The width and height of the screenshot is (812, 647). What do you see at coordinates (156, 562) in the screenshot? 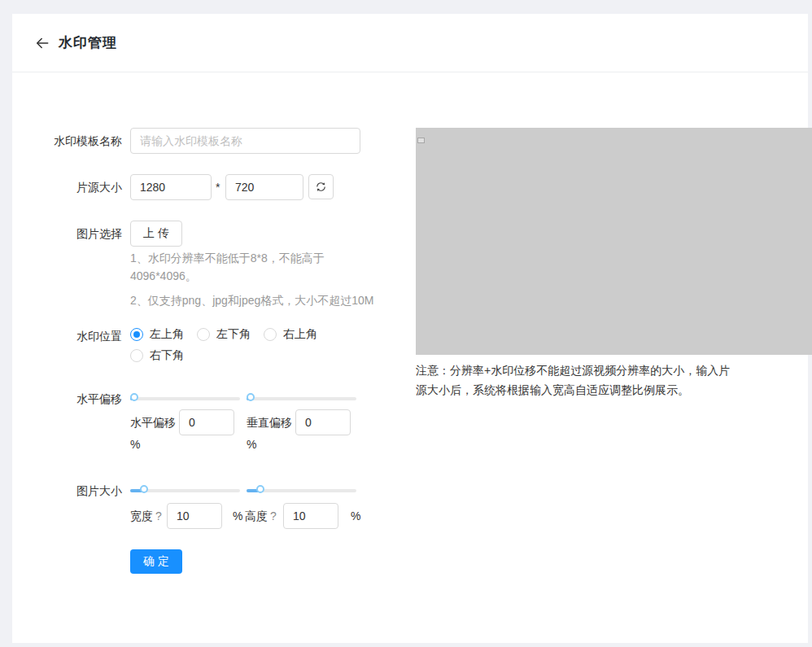
I see `confirm-button: 确 定` at bounding box center [156, 562].